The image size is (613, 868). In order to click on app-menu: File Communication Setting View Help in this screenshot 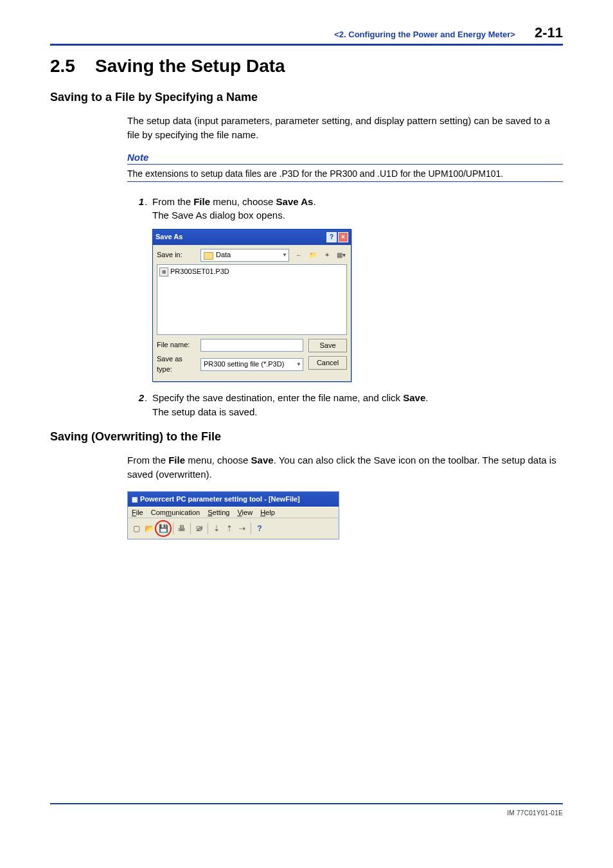, I will do `click(233, 512)`.